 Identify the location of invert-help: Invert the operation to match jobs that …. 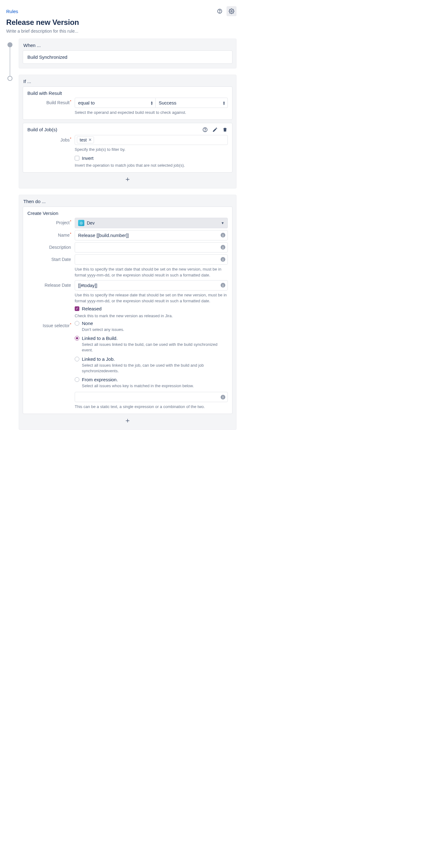
(151, 165).